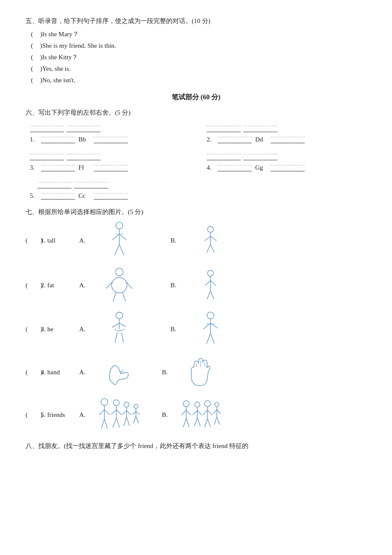 Image resolution: width=392 pixels, height=555 pixels. What do you see at coordinates (196, 372) in the screenshot?
I see `picture-row-4: ( ) 4. hand A. B.` at bounding box center [196, 372].